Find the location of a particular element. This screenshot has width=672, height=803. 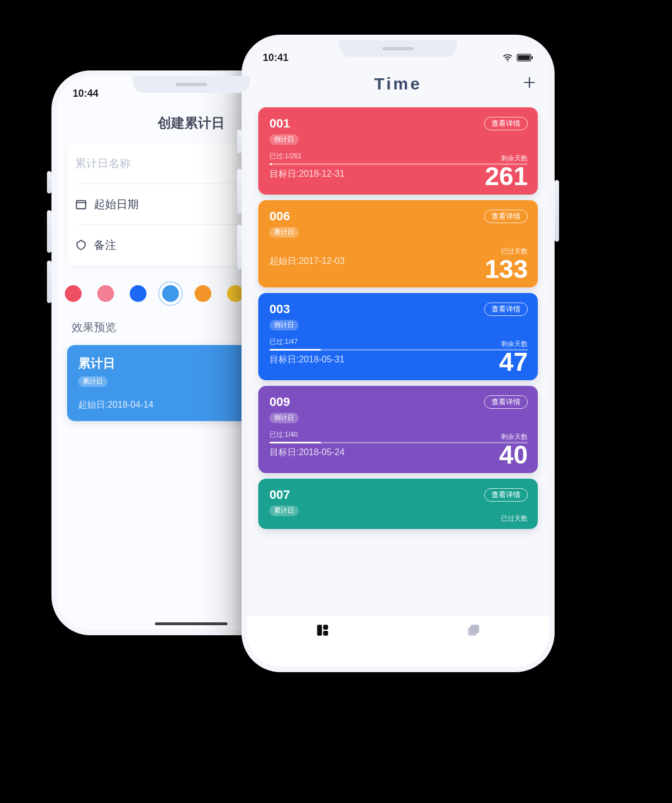

card-003: 003查看详情倒计日已过:1/47目标日:2018-05-31剩余天数47 is located at coordinates (398, 337).